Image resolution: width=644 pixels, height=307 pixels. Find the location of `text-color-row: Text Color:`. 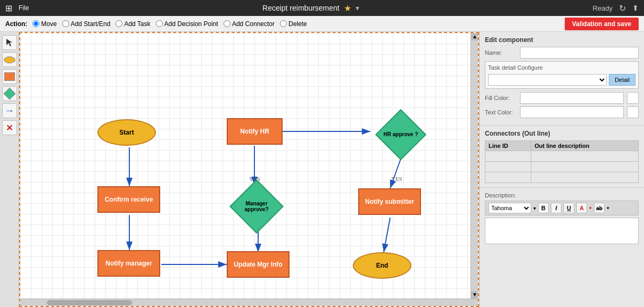

text-color-row: Text Color: is located at coordinates (562, 112).